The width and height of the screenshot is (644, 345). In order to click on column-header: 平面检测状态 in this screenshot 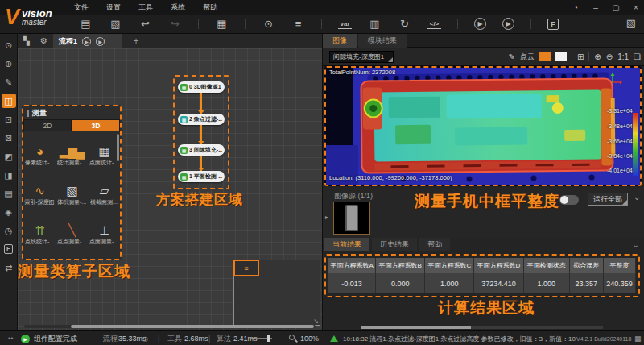, I will do `click(547, 266)`.